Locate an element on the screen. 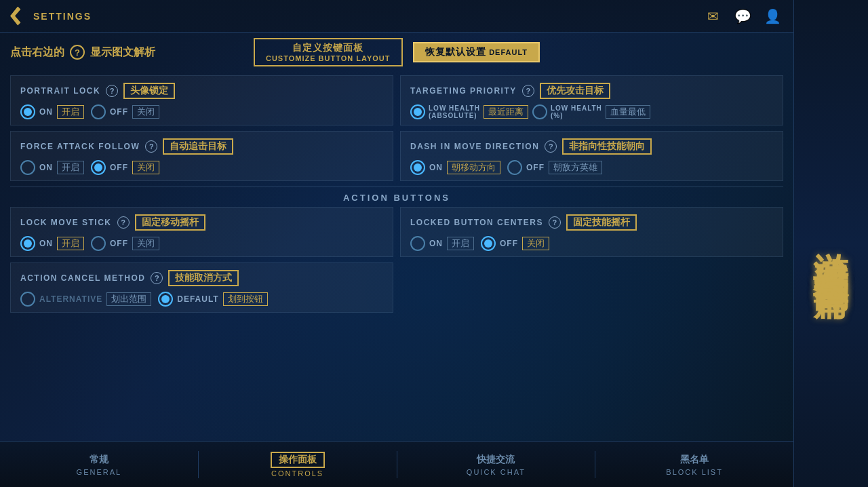  portrait-lock-off: OFF 关闭 is located at coordinates (125, 112).